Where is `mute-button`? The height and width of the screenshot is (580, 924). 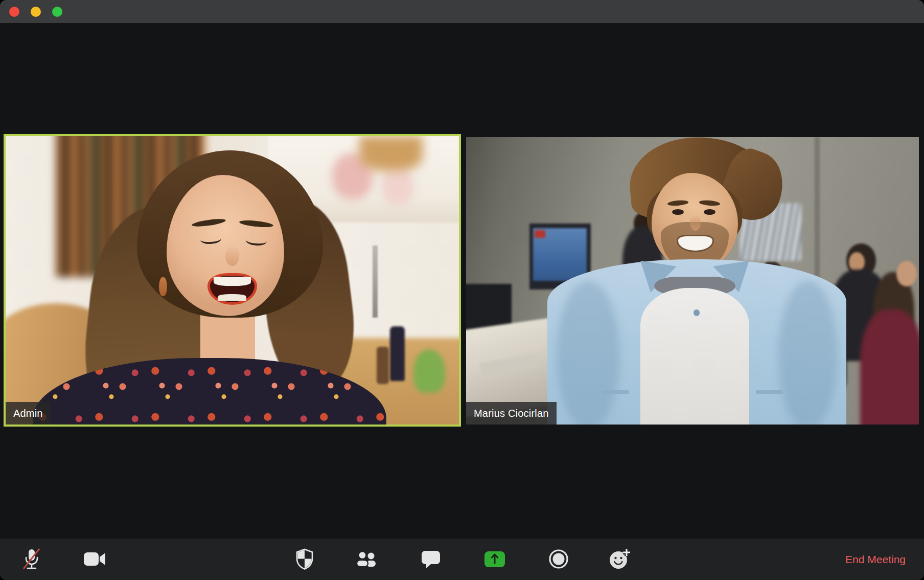 mute-button is located at coordinates (32, 559).